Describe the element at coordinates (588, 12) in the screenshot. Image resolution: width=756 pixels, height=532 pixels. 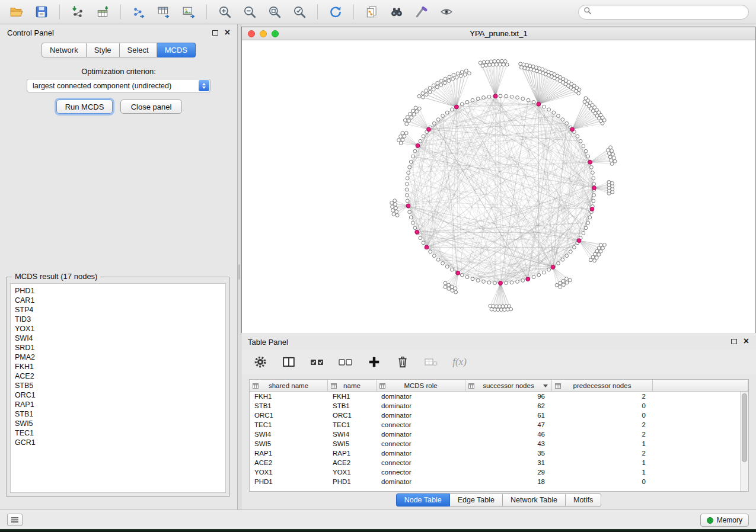
I see `search-icon` at that location.